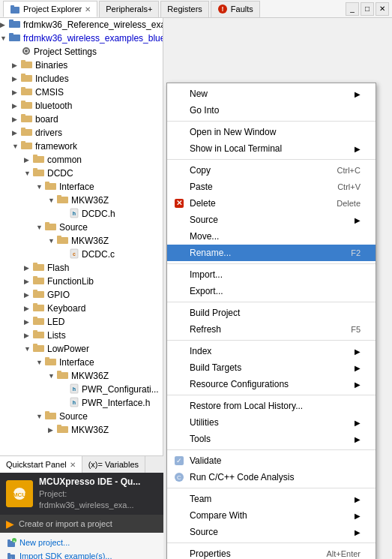  Describe the element at coordinates (81, 281) in the screenshot. I see `tree-item-functionlib: ▶FunctionLib` at that location.